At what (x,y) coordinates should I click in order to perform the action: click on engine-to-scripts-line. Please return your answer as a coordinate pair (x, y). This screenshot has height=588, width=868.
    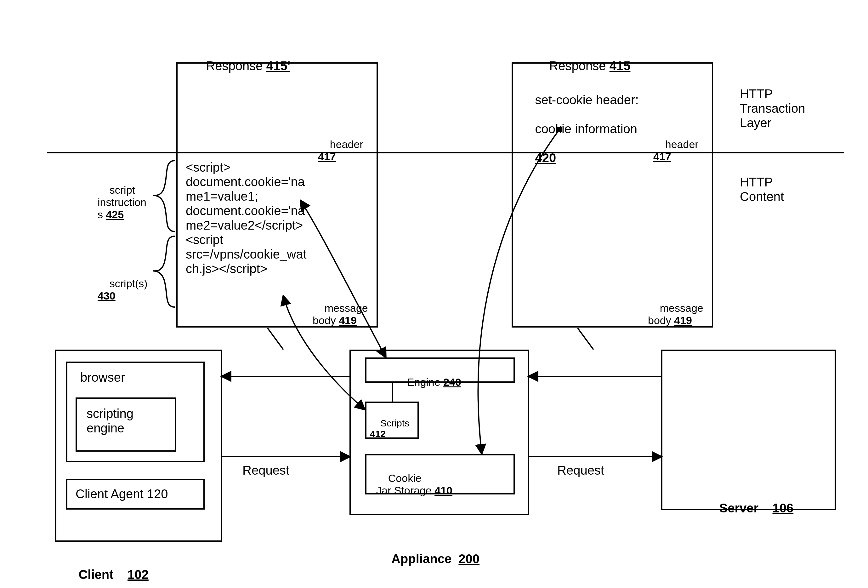
    Looking at the image, I should click on (392, 392).